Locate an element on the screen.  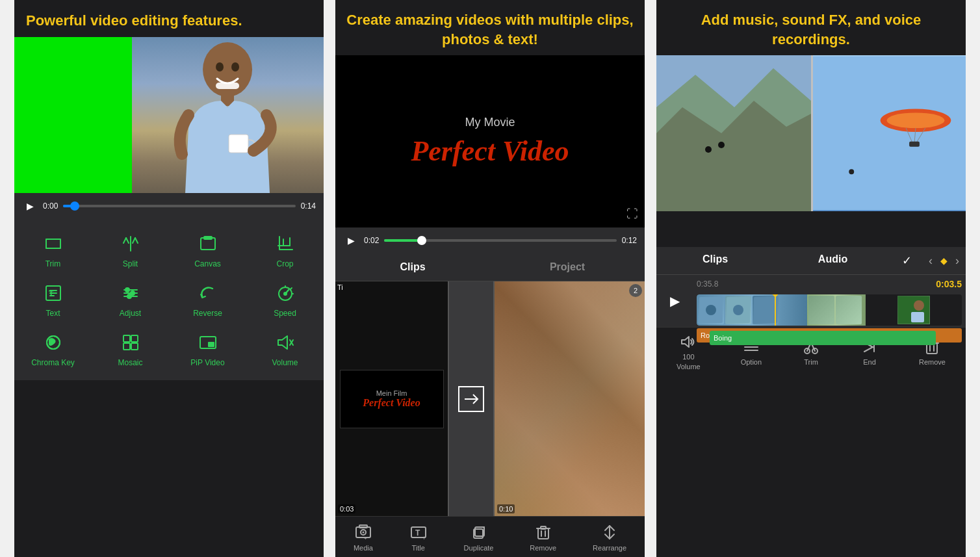
panel1-tools-grid: Trim Split Canvas Crop T is located at coordinates (169, 300).